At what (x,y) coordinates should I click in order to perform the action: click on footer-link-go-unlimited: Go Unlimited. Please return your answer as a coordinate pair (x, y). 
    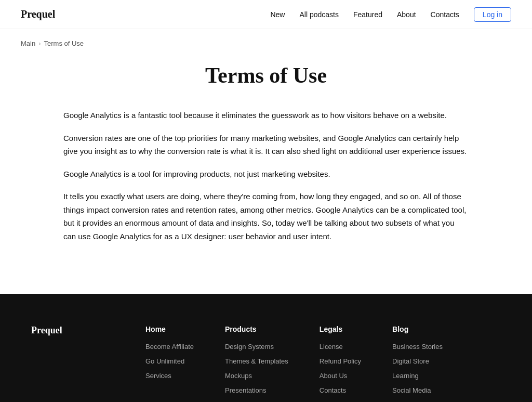
    Looking at the image, I should click on (165, 361).